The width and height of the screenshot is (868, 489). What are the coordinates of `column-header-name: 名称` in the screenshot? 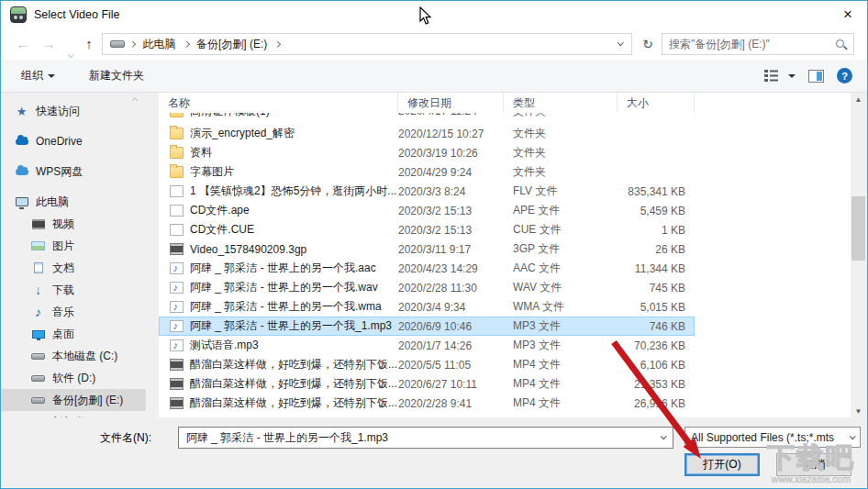 It's located at (279, 103).